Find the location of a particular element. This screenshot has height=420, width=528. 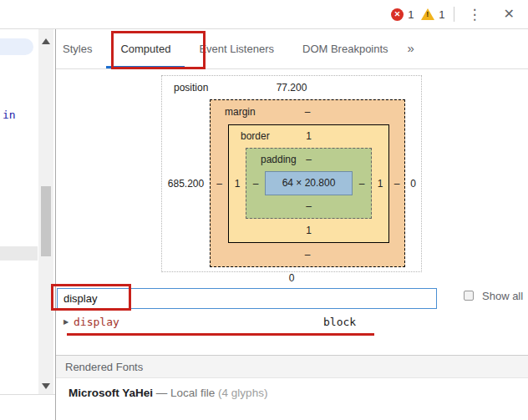

rendered-font-row: Microsoft YaHei — Local file (4 glyphs) is located at coordinates (168, 392).